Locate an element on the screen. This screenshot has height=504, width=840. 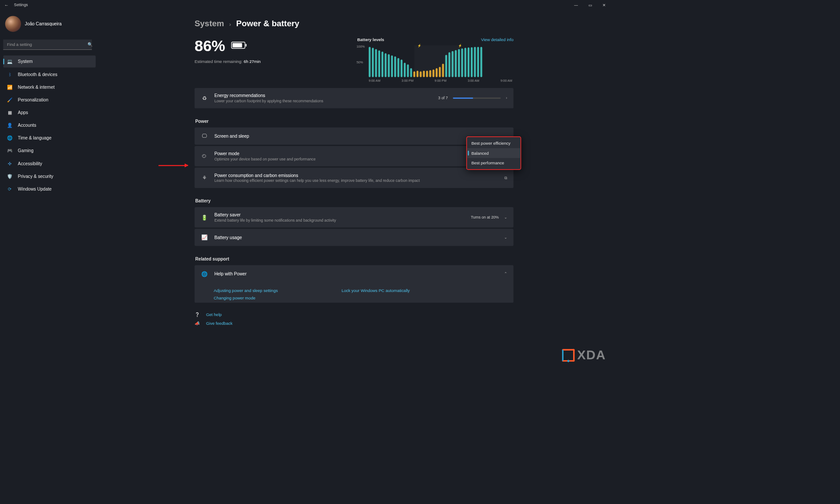
apps-icon: ▦ is located at coordinates (10, 113).